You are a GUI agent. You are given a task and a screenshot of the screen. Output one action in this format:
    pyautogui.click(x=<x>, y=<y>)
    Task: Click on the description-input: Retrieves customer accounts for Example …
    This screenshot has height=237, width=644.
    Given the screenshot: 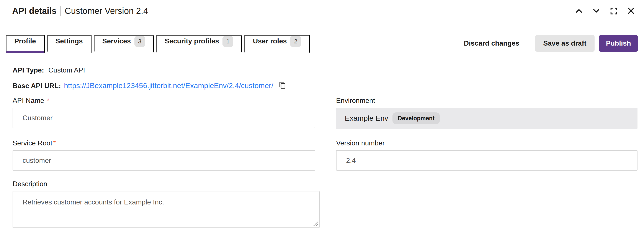 What is the action you would take?
    pyautogui.click(x=166, y=209)
    